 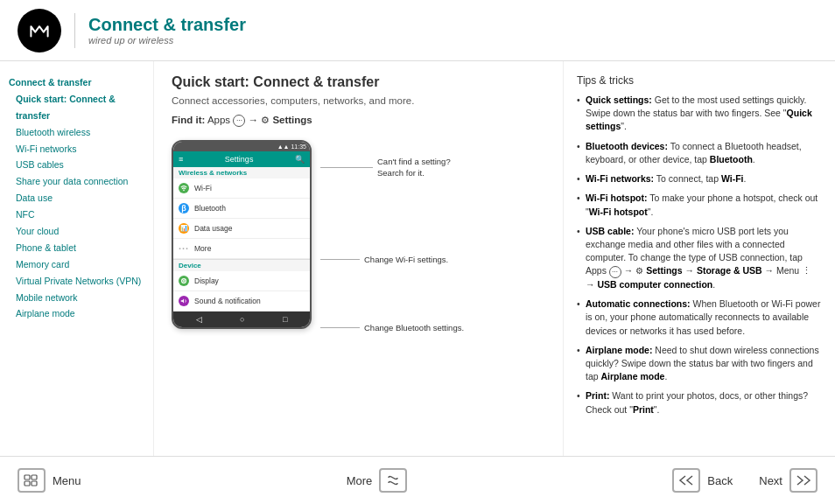 What do you see at coordinates (242, 147) in the screenshot?
I see `phone-status-bar: ▲▲ 11:35` at bounding box center [242, 147].